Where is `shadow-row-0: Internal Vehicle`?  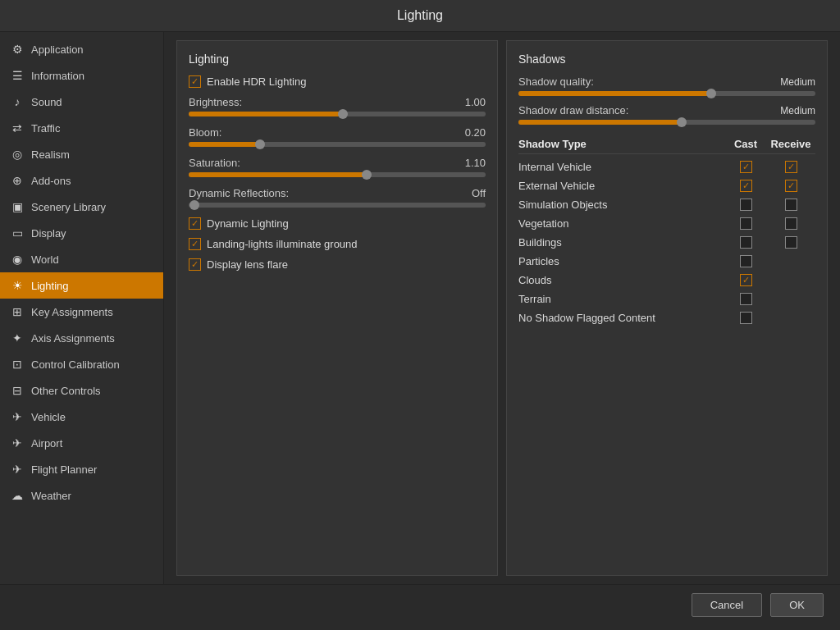 shadow-row-0: Internal Vehicle is located at coordinates (667, 167).